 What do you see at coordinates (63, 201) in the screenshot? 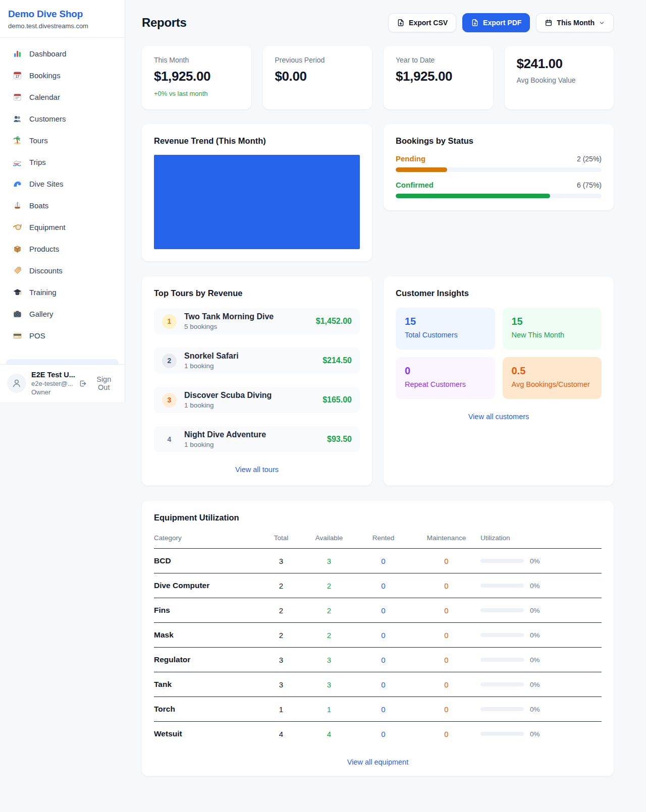
I see `sidebar: Demo Dive Shop demo.test.divestreams.com…` at bounding box center [63, 201].